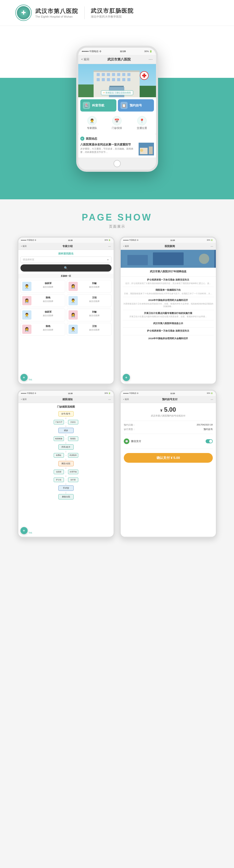 This screenshot has height=868, width=234. What do you see at coordinates (66, 418) in the screenshot?
I see `flow-arrow-1: ↓` at bounding box center [66, 418].